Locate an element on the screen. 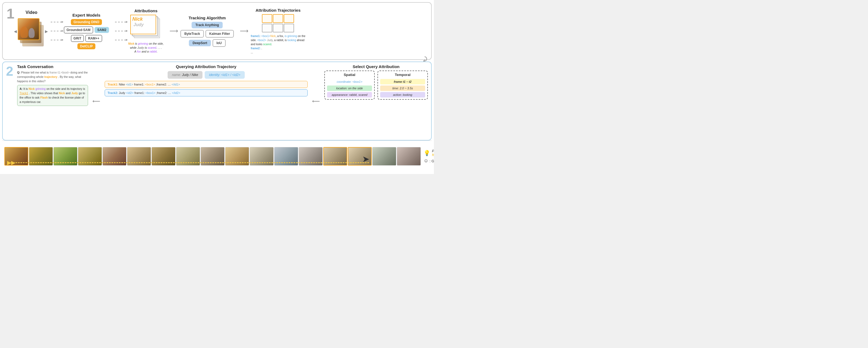 This screenshot has width=868, height=348. q-frame: frame t1: is located at coordinates (55, 72).